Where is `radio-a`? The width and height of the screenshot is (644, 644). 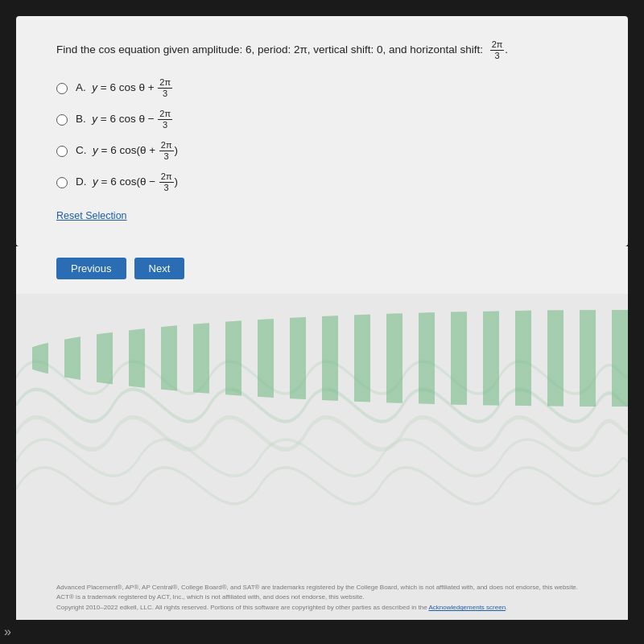 radio-a is located at coordinates (62, 89).